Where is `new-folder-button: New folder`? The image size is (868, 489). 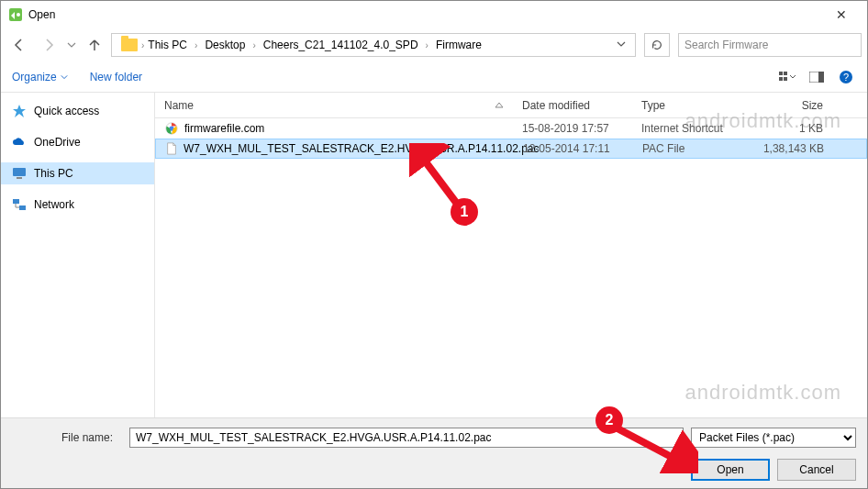 new-folder-button: New folder is located at coordinates (116, 77).